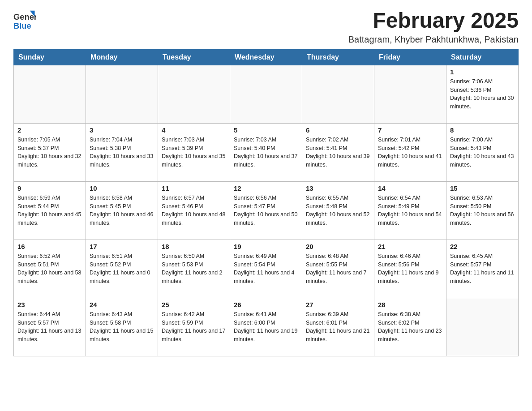 The height and width of the screenshot is (411, 532). What do you see at coordinates (482, 72) in the screenshot?
I see `day-number: 1` at bounding box center [482, 72].